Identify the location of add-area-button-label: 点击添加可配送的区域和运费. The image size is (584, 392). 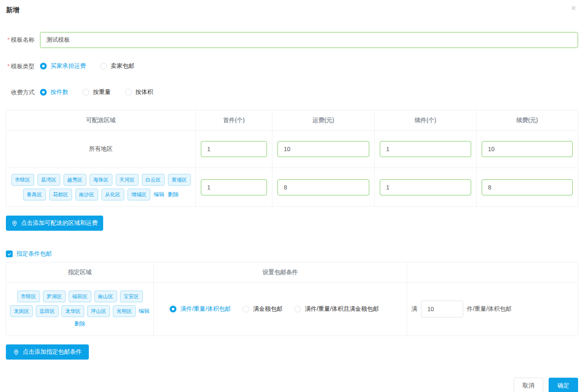
(59, 223).